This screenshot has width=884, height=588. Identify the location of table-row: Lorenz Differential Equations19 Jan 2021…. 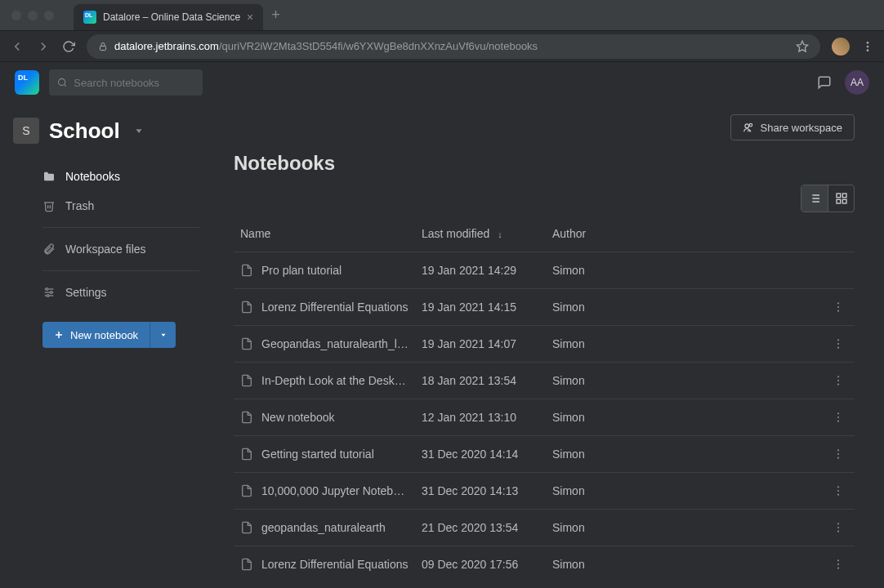
(544, 307).